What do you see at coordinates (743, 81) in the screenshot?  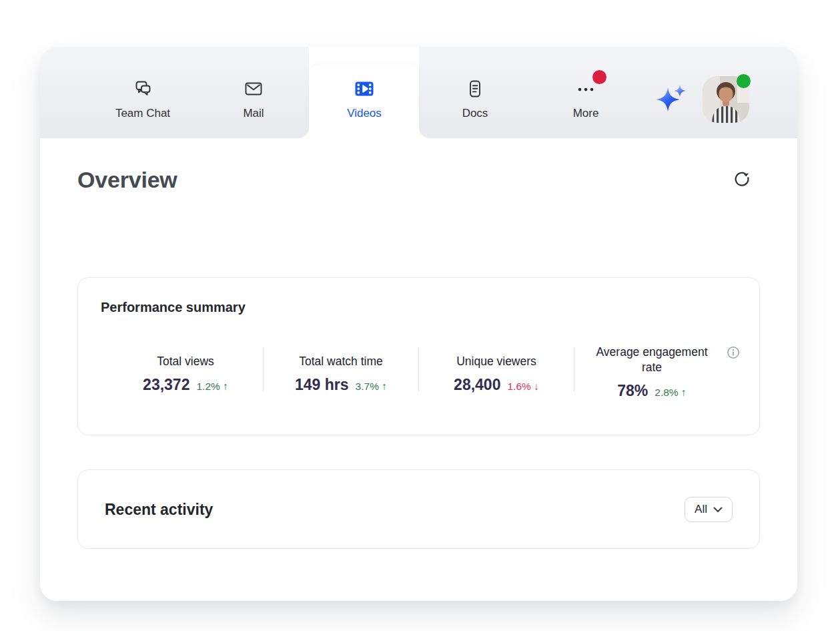 I see `online-status-dot` at bounding box center [743, 81].